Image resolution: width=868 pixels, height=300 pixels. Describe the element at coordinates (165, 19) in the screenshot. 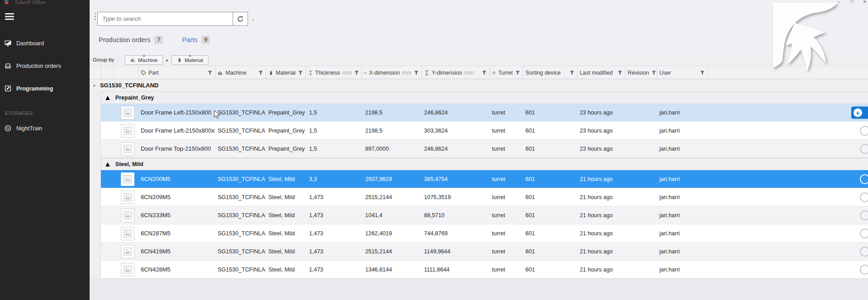

I see `search-input` at that location.